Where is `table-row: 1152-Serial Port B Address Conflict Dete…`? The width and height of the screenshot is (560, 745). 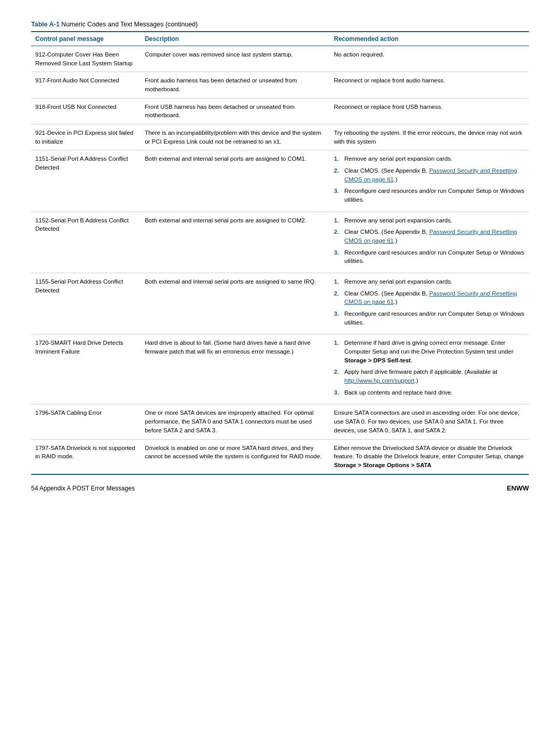
table-row: 1152-Serial Port B Address Conflict Dete… is located at coordinates (280, 242).